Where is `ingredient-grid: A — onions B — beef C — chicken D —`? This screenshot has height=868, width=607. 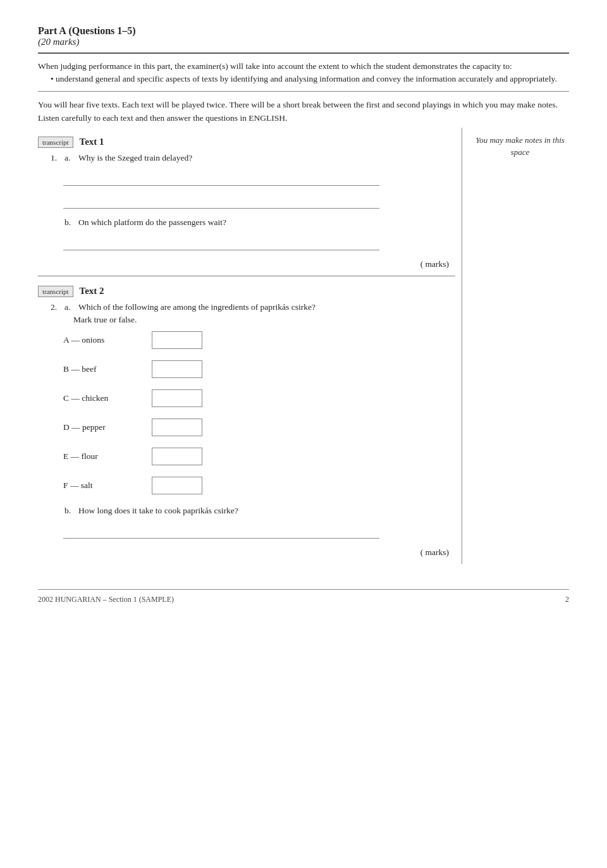
ingredient-grid: A — onions B — beef C — chicken D — is located at coordinates (259, 413).